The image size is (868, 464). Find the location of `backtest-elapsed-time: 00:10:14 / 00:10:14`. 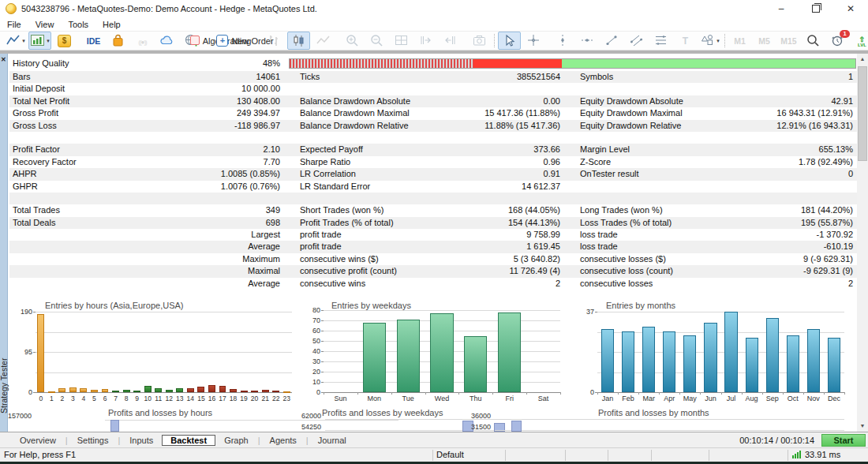

backtest-elapsed-time: 00:10:14 / 00:10:14 is located at coordinates (776, 440).